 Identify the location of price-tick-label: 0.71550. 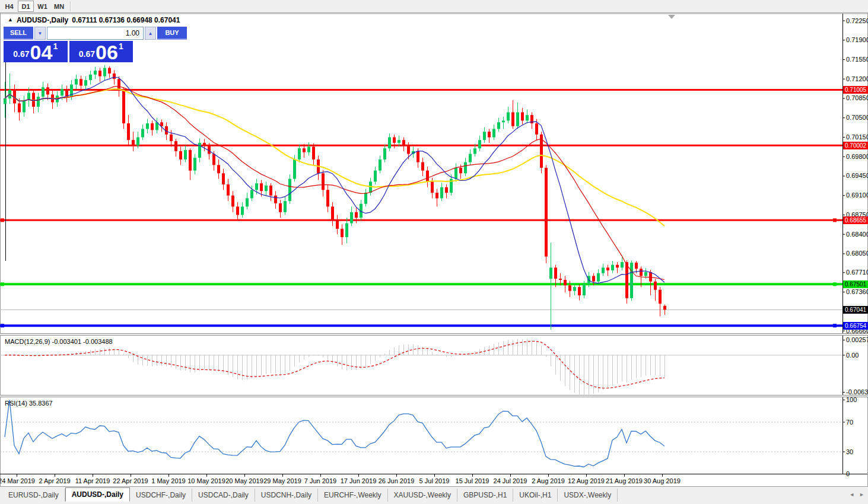
(857, 59).